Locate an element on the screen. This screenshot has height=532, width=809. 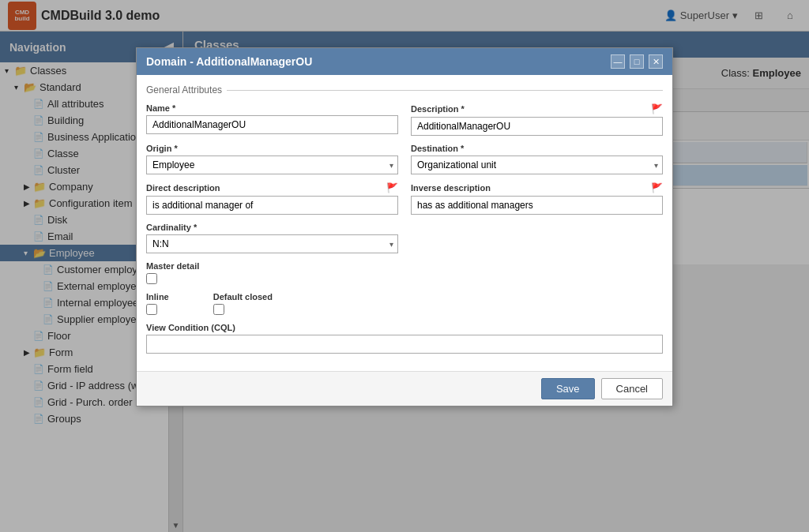
form-group-origin: Origin * Employee Organizational unit Co… is located at coordinates (272, 159).